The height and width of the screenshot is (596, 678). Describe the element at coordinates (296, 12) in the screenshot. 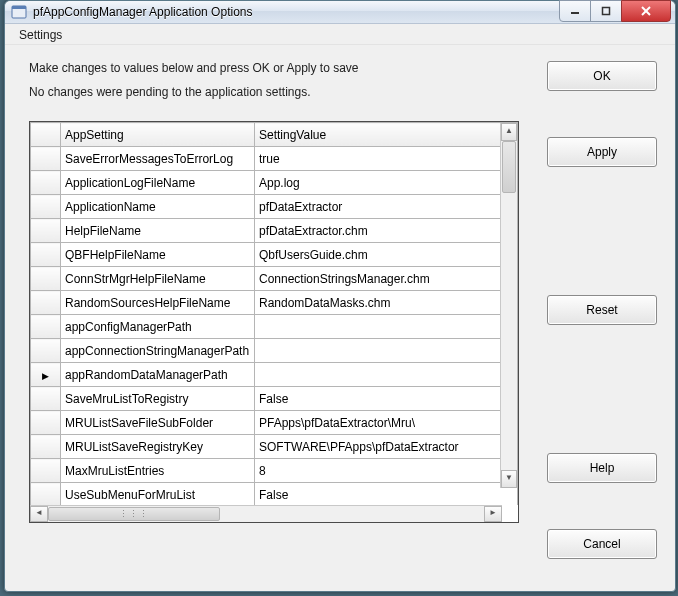

I see `window-title: pfAppConfigManager Application Options` at that location.